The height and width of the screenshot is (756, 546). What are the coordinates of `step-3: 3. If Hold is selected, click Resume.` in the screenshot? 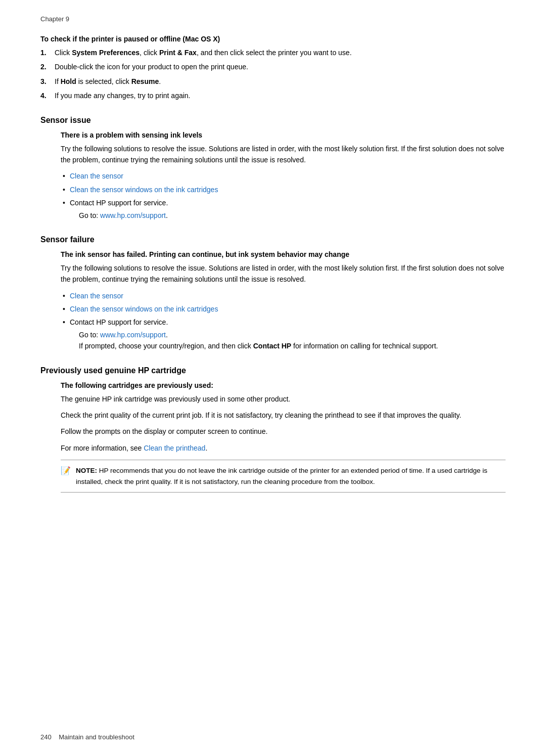 It's located at (273, 81).